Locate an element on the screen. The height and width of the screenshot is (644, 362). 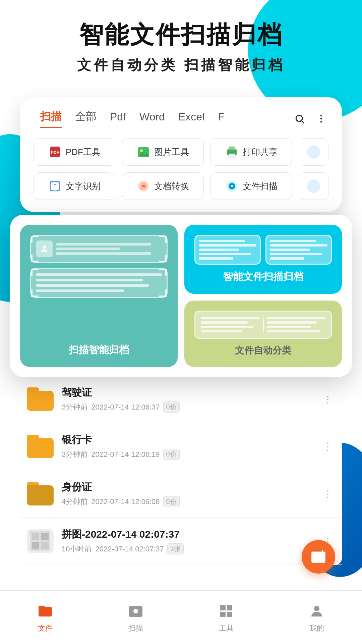
feature-smart-scan-label: 智能文件扫描归档 is located at coordinates (263, 277).